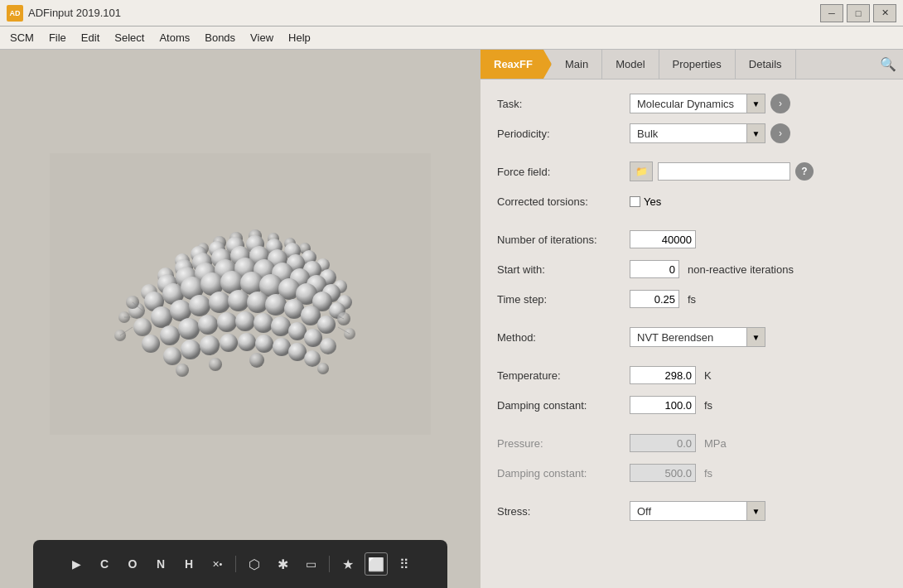  Describe the element at coordinates (663, 405) in the screenshot. I see `damping-constant-1-input` at that location.